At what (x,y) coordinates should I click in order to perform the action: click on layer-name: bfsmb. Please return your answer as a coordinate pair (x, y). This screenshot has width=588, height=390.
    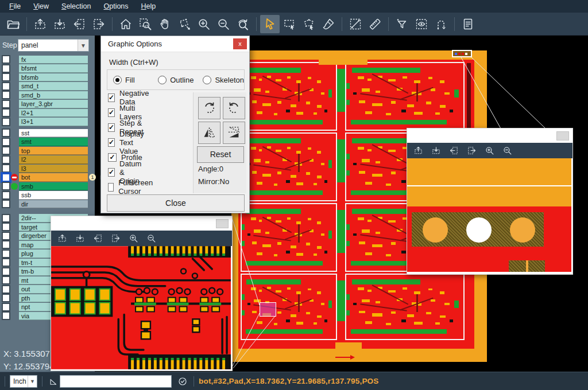
    Looking at the image, I should click on (53, 78).